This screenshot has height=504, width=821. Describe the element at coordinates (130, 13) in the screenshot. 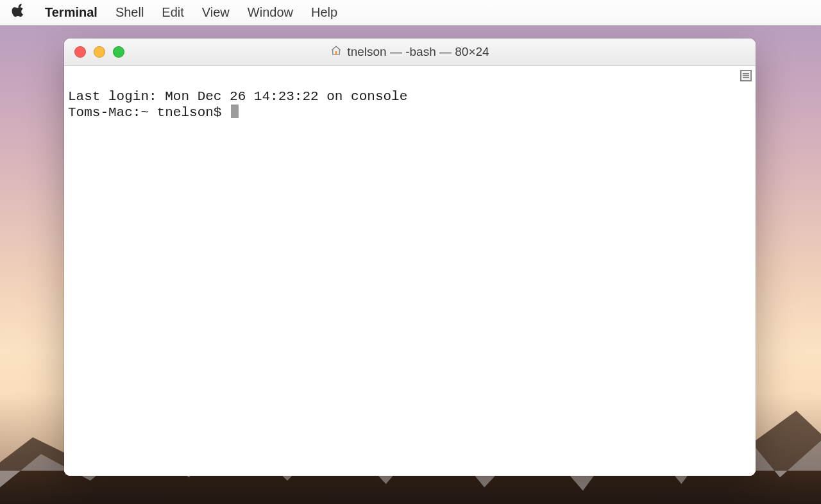

I see `menu-shell: Shell` at that location.